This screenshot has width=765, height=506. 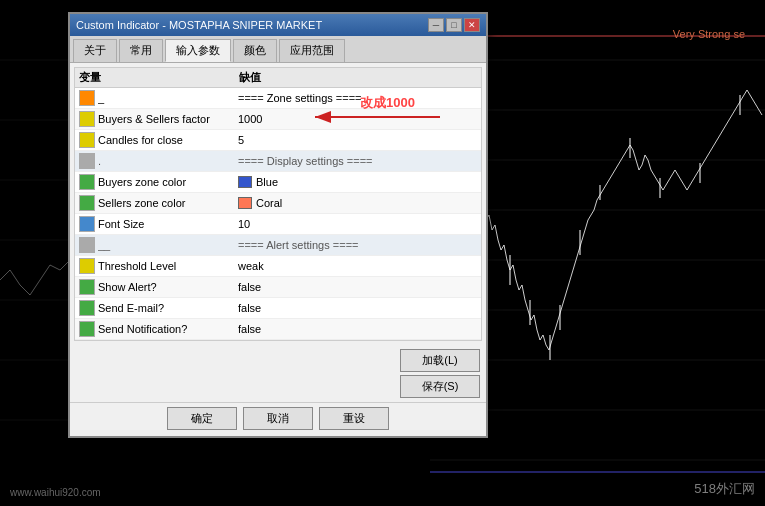 What do you see at coordinates (87, 245) in the screenshot?
I see `row-icon-section2` at bounding box center [87, 245].